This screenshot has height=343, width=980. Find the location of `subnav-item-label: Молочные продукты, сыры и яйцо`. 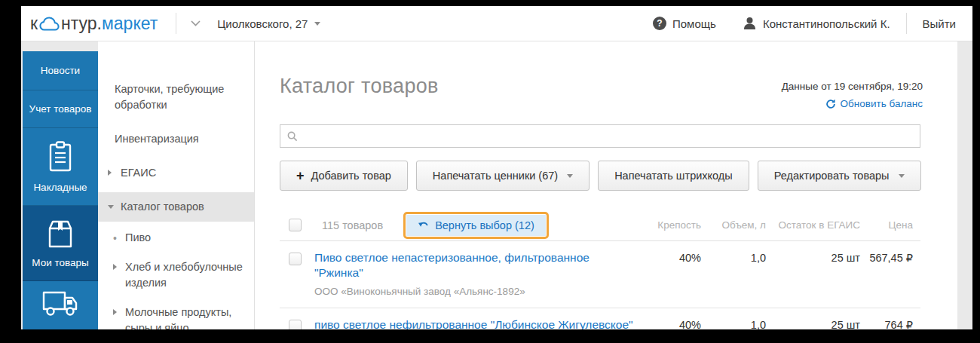

subnav-item-label: Молочные продукты, сыры и яйцо is located at coordinates (178, 318).